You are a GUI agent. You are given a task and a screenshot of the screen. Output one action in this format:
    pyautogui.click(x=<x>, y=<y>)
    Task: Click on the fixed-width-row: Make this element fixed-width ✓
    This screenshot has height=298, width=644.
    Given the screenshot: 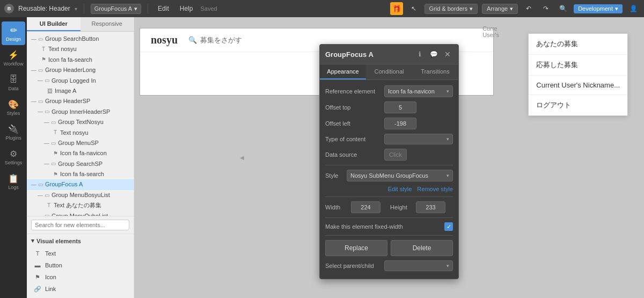 What is the action you would take?
    pyautogui.click(x=389, y=227)
    